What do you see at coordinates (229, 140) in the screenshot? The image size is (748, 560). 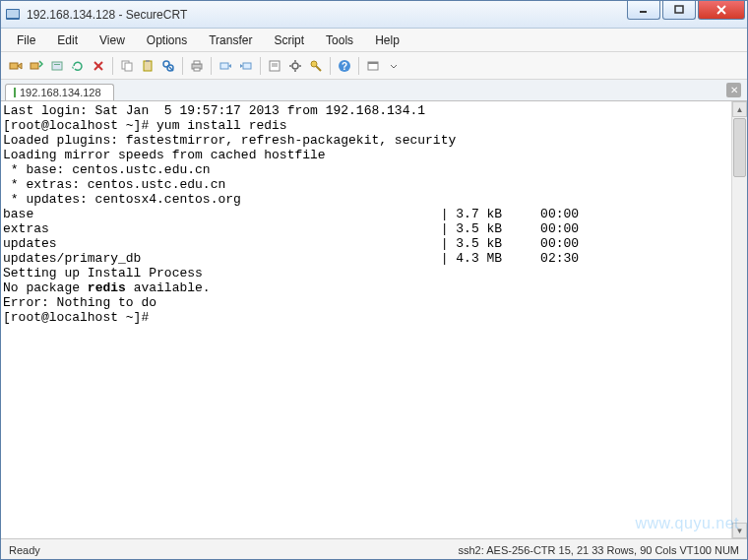 I see `term-line: Loaded plugins: fastestmirror, refresh-p…` at bounding box center [229, 140].